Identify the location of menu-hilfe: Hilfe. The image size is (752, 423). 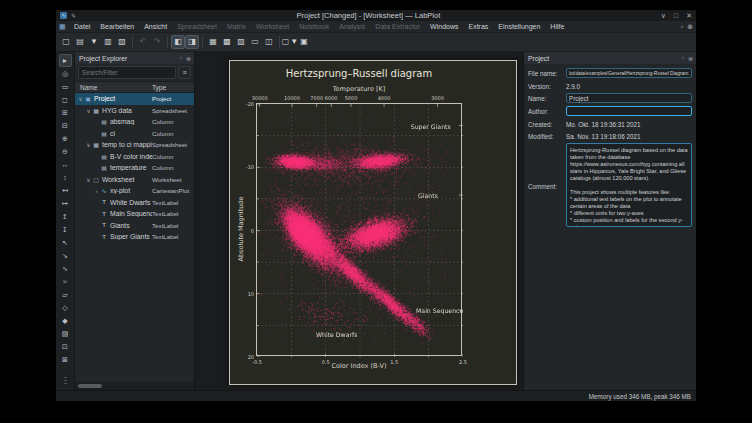
(557, 27).